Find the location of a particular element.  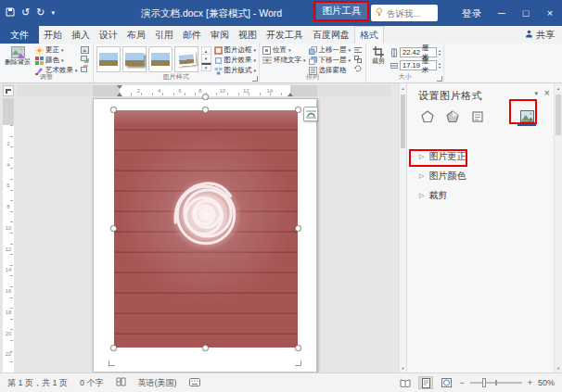

send-backward-button: 下移一层 ▾ is located at coordinates (330, 60).